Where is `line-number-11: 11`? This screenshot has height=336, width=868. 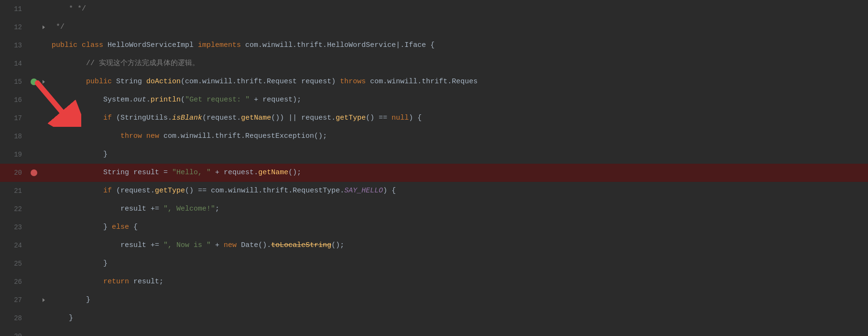
line-number-11: 11 is located at coordinates (14, 9).